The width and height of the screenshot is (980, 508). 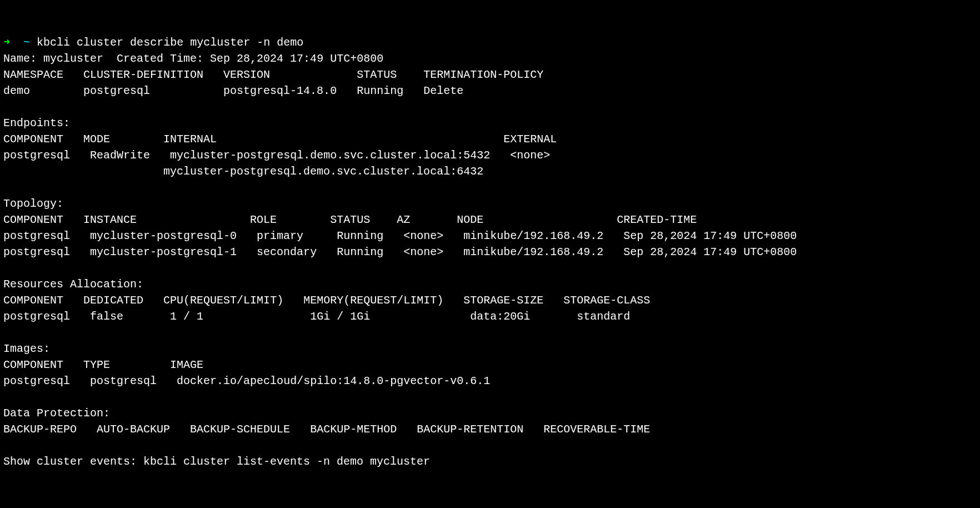 What do you see at coordinates (373, 300) in the screenshot?
I see `resources-header-memory: MEMORY(REQUEST/LIMIT)` at bounding box center [373, 300].